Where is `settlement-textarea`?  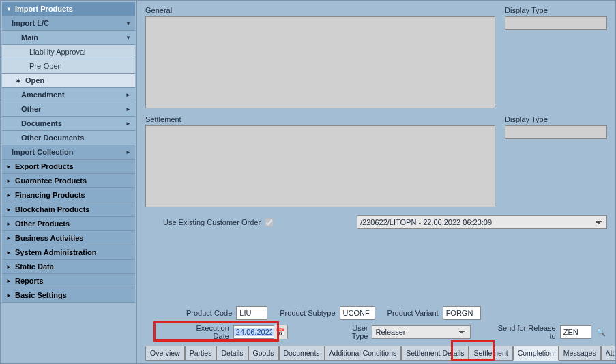 settlement-textarea is located at coordinates (321, 166).